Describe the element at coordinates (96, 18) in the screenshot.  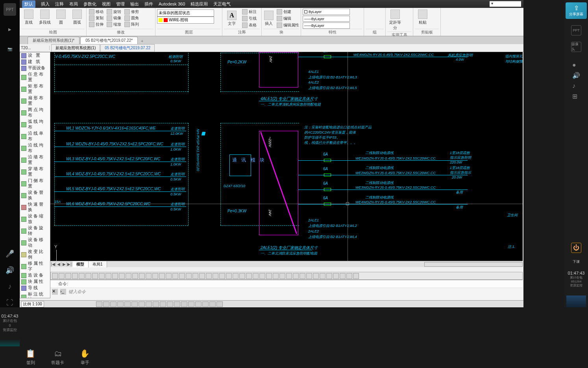
I see `btn-copy: 复制` at that location.